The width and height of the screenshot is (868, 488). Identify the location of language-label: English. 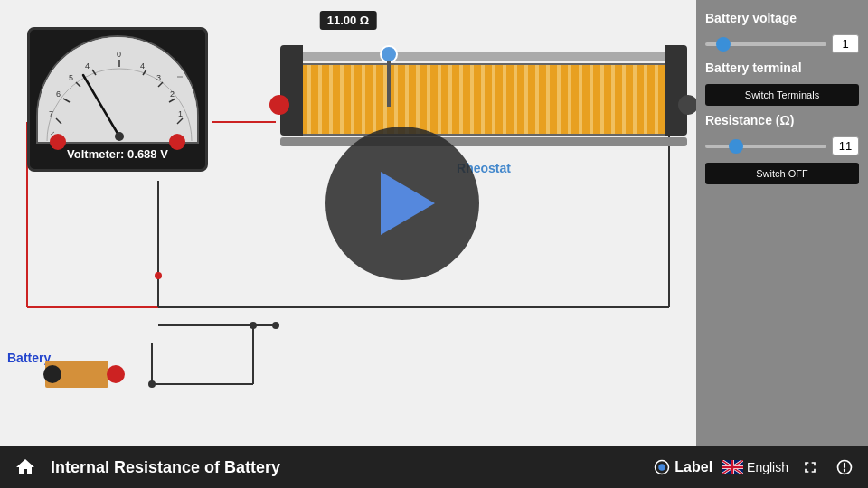
(768, 467).